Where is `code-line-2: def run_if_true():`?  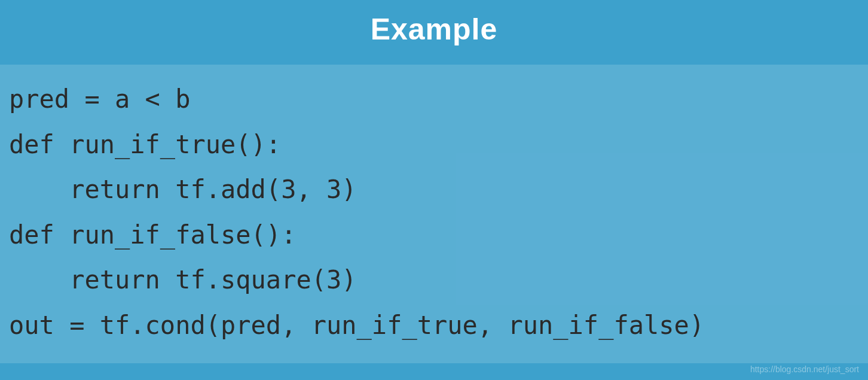
code-line-2: def run_if_true(): is located at coordinates (145, 145).